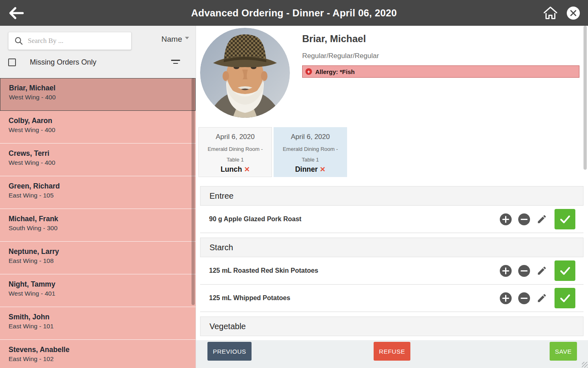 This screenshot has width=588, height=368. I want to click on resident-location: South Wing - 300, so click(102, 228).